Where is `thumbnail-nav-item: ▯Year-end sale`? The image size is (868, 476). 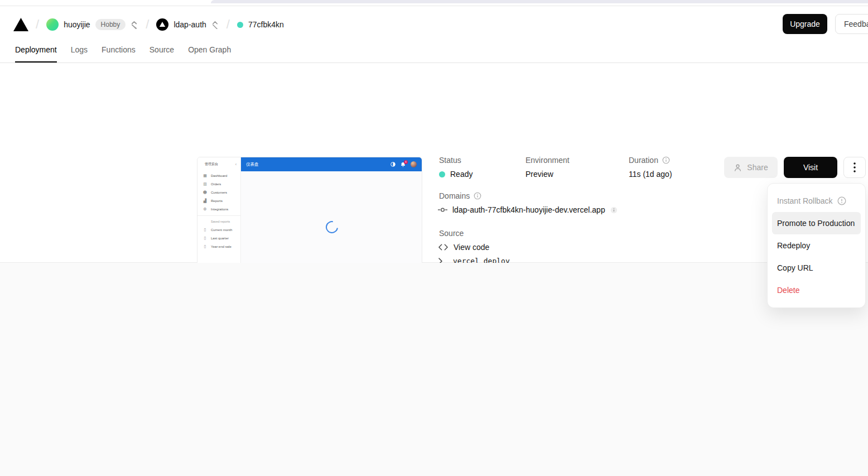 thumbnail-nav-item: ▯Year-end sale is located at coordinates (219, 247).